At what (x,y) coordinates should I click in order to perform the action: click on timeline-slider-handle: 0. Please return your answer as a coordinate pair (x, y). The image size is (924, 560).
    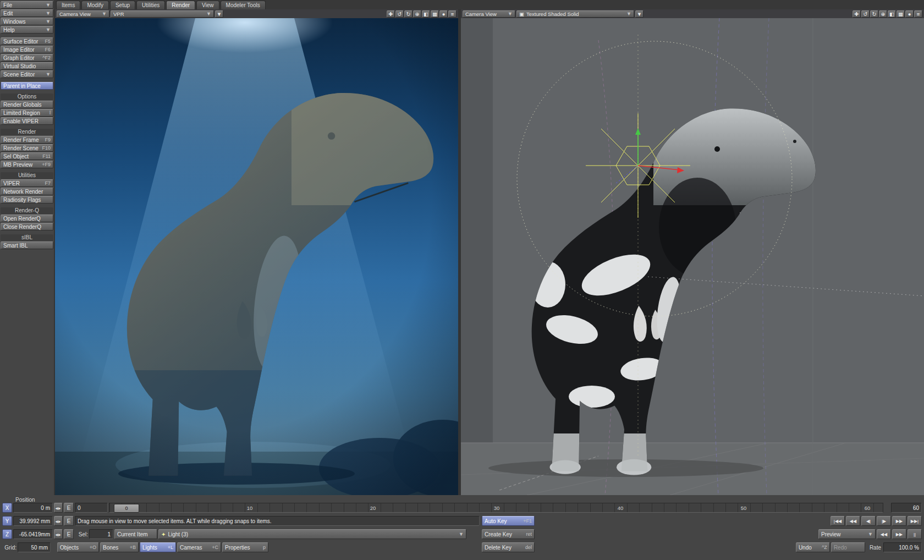
    Looking at the image, I should click on (127, 508).